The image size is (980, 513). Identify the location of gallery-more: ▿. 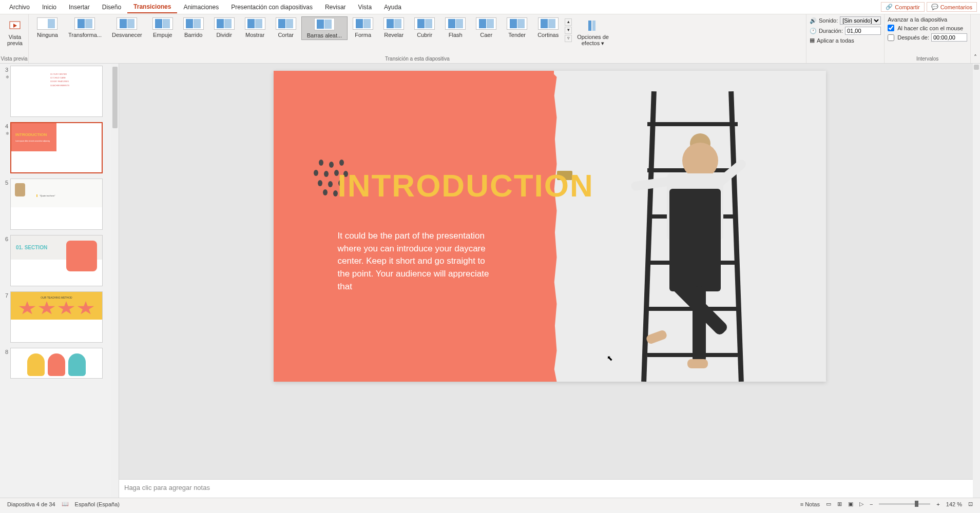
(568, 38).